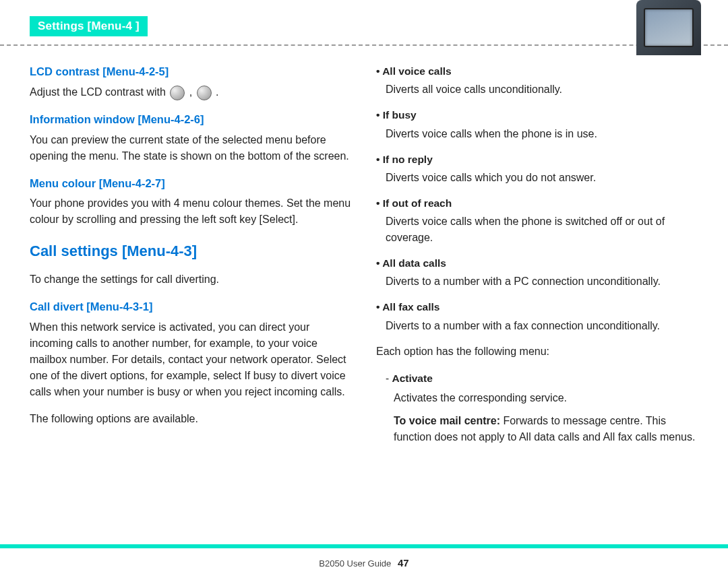 The height and width of the screenshot is (582, 728). Describe the element at coordinates (204, 93) in the screenshot. I see `right-key-icon` at that location.